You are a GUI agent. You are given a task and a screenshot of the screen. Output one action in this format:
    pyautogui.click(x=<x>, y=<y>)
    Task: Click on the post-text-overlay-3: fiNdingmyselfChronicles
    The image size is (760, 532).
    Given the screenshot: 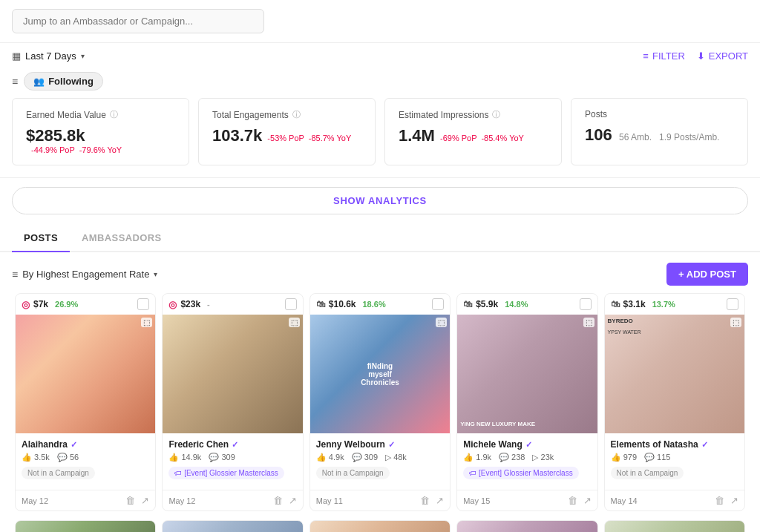 What is the action you would take?
    pyautogui.click(x=380, y=374)
    